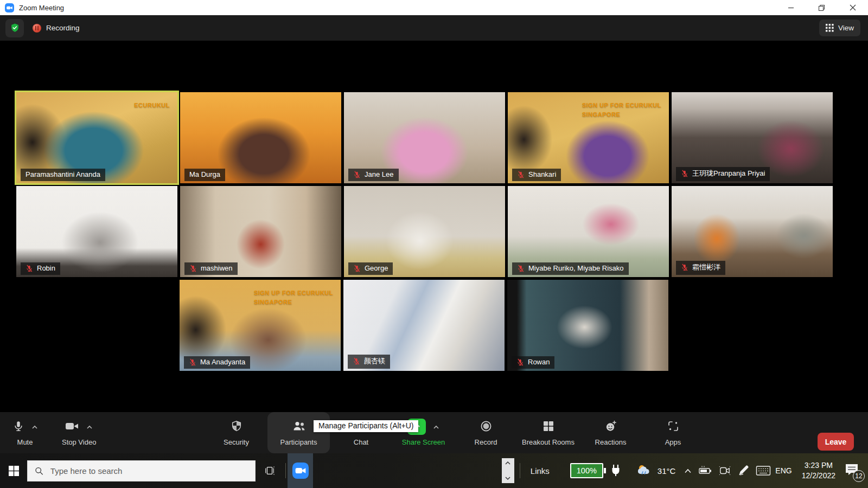 This screenshot has height=488, width=868. I want to click on participant-tile: Jane Lee, so click(424, 138).